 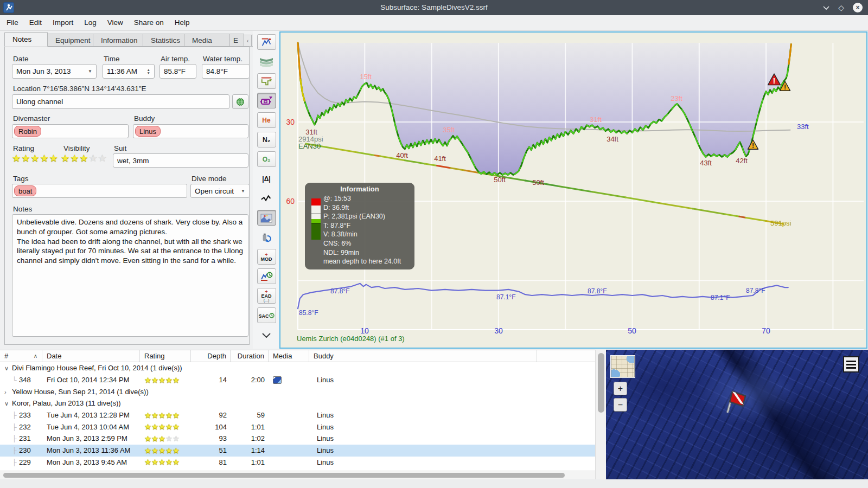 I want to click on svg-text: 87.8°F, so click(x=755, y=291).